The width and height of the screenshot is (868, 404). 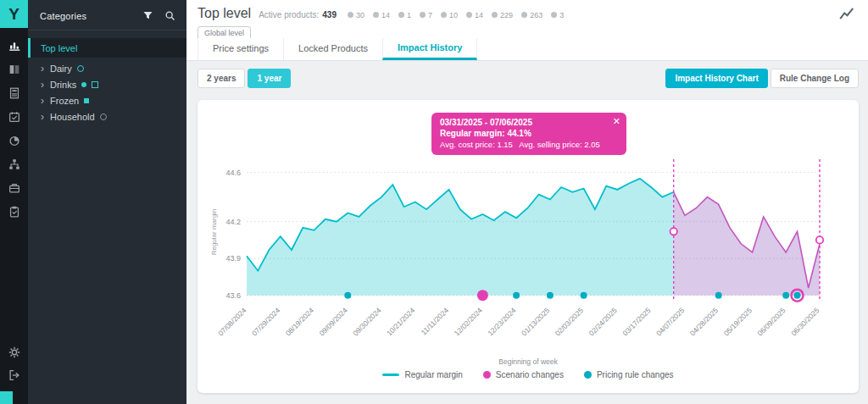 I want to click on analytics-icon, so click(x=14, y=46).